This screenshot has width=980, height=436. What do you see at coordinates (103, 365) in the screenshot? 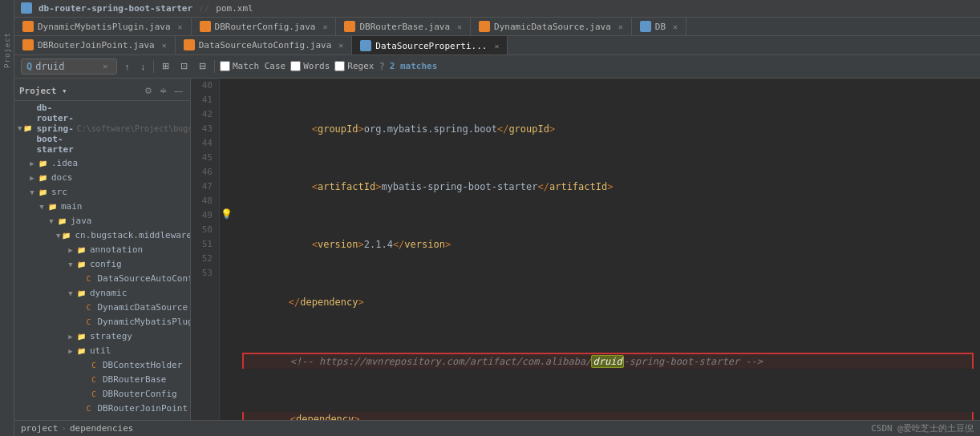
I see `tree-item-DBContextHolder: C DBContextHolder` at bounding box center [103, 365].